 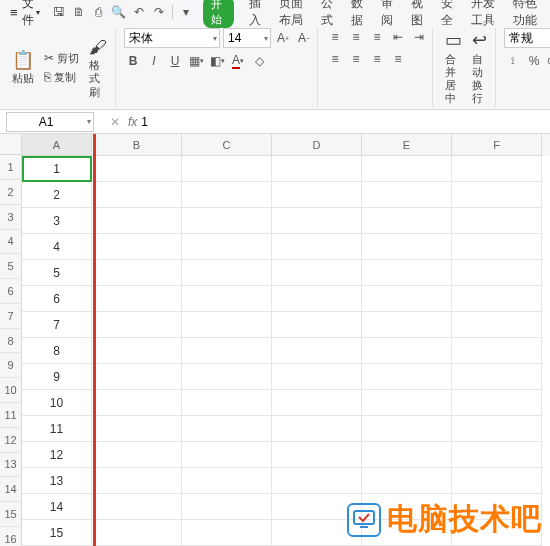 What do you see at coordinates (342, 122) in the screenshot?
I see `formula-input` at bounding box center [342, 122].